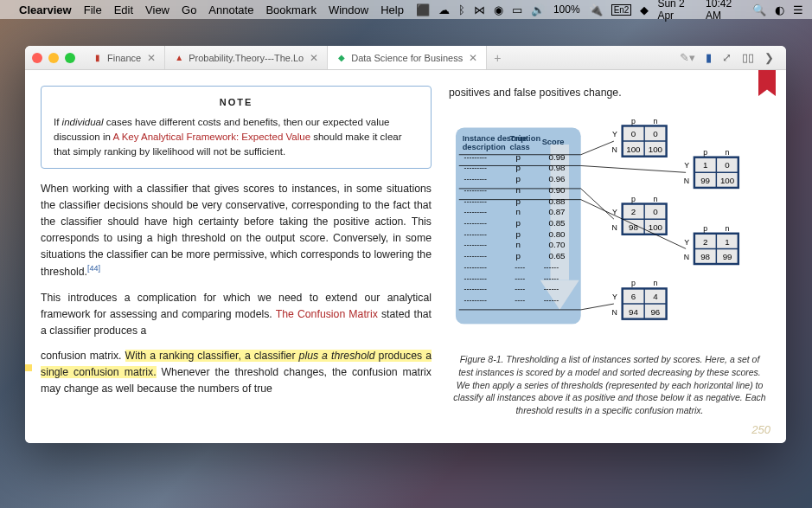  Describe the element at coordinates (211, 137) in the screenshot. I see `note-link: A Key Analytical Framework: Expected Val…` at that location.